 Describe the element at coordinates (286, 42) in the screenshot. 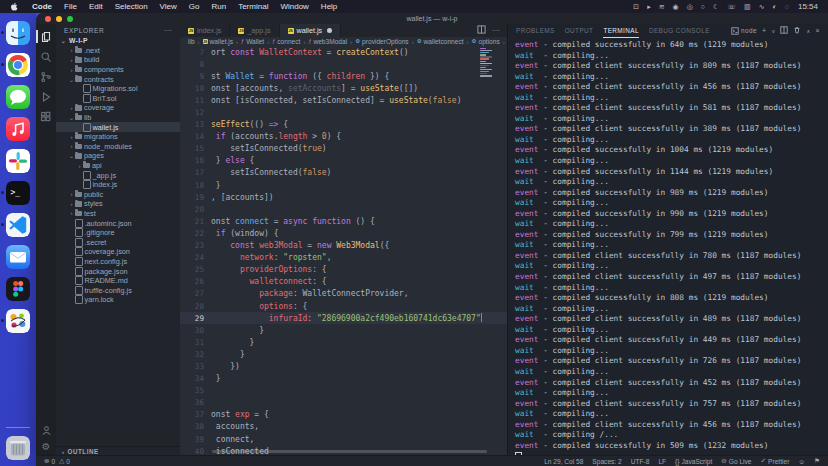

I see `breadcrumb-item-connect: ƒconnect` at that location.